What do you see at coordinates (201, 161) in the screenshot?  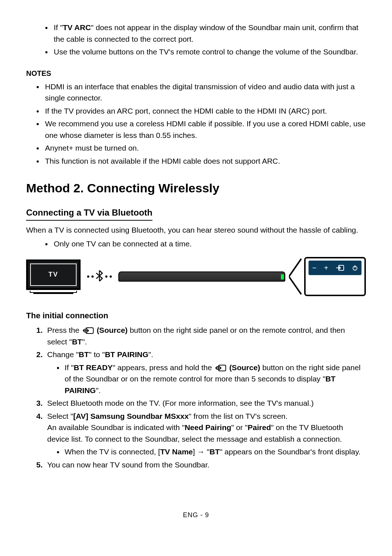 I see `note-item: This function is not available if the HD…` at bounding box center [201, 161].